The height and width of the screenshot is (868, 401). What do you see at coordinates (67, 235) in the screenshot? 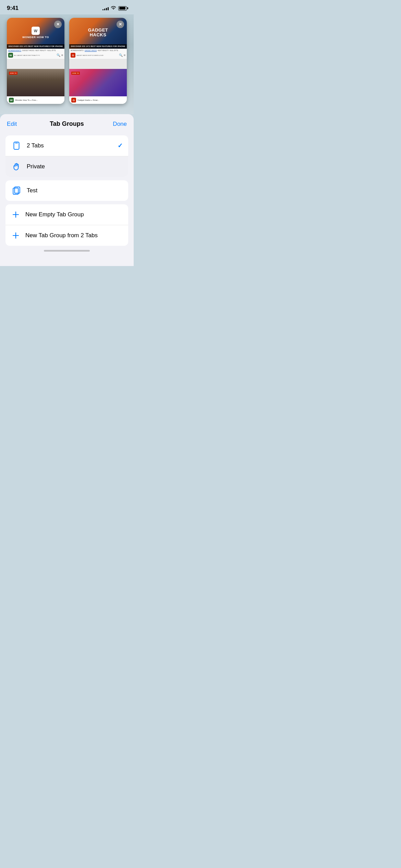
I see `new-tab-group-from-tabs-button: New Tab Group from 2 Tabs` at bounding box center [67, 235].